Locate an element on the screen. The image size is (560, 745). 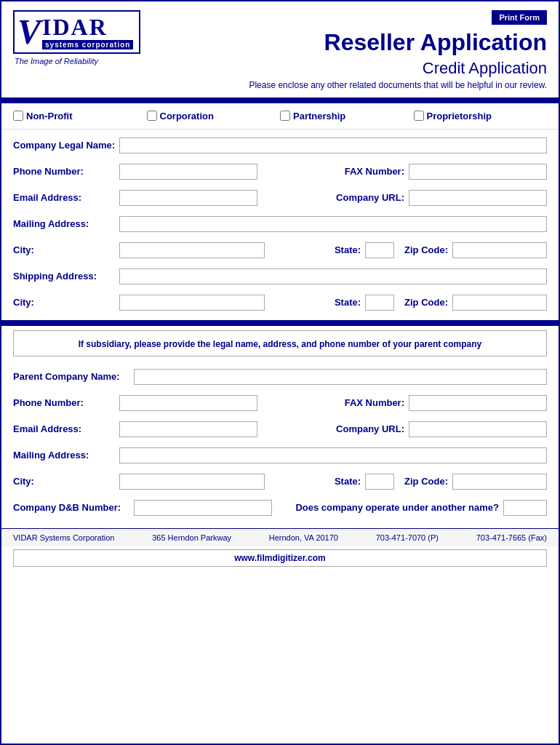
parent-fax-input is located at coordinates (478, 403).